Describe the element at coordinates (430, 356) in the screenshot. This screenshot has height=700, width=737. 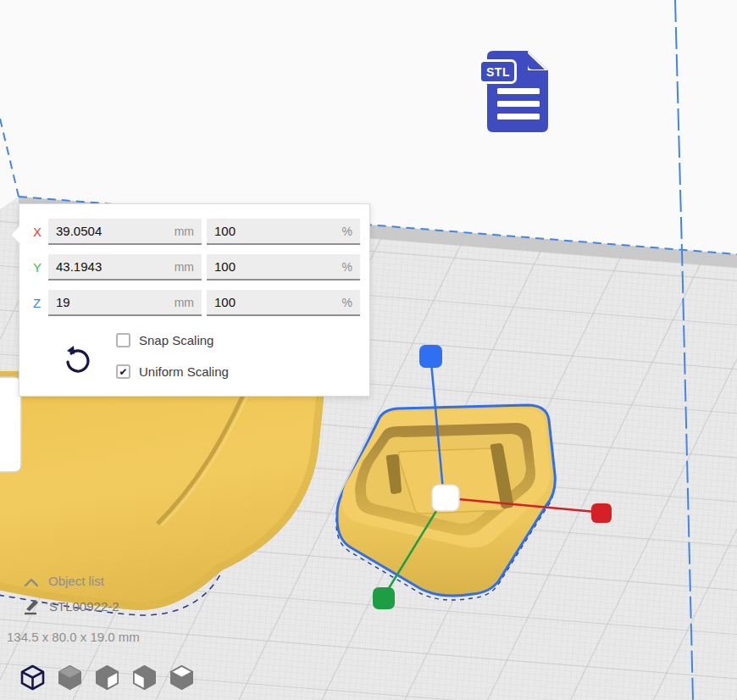
I see `scale-handle-z` at that location.